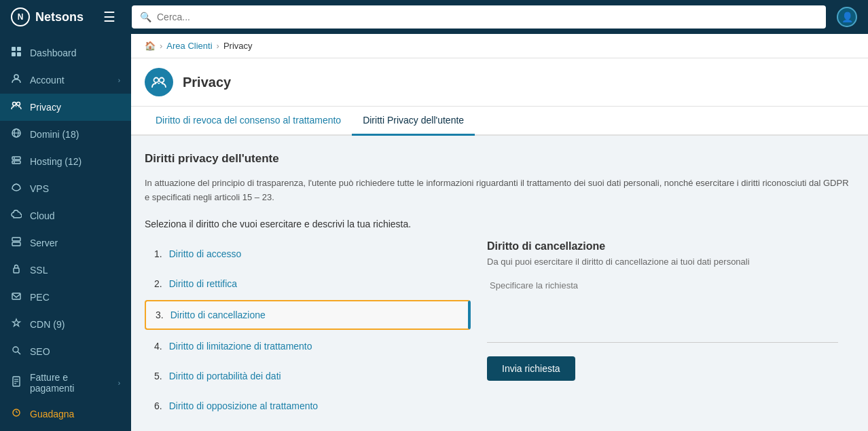 The height and width of the screenshot is (431, 868). I want to click on sidebar-label: Account, so click(48, 80).